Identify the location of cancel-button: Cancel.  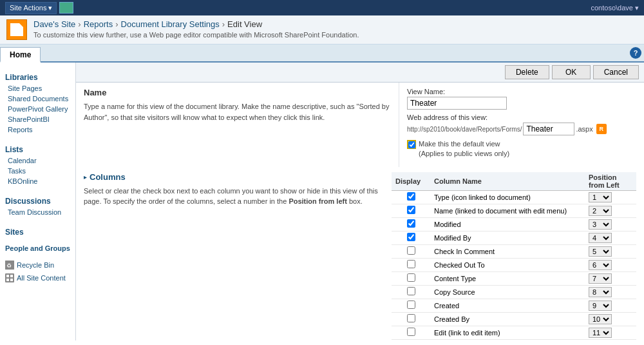
(616, 72).